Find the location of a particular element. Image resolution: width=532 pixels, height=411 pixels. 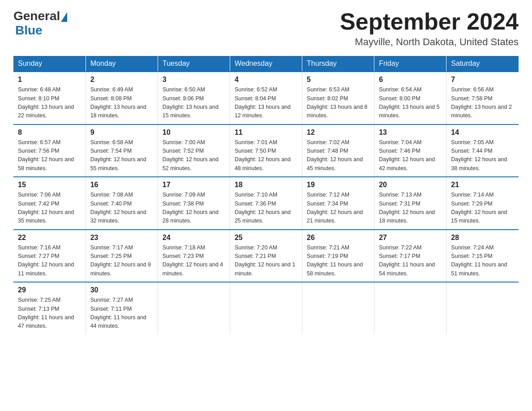

table-row: 8Sunrise: 6:57 AMSunset: 7:56 PMDaylight… is located at coordinates (49, 151).